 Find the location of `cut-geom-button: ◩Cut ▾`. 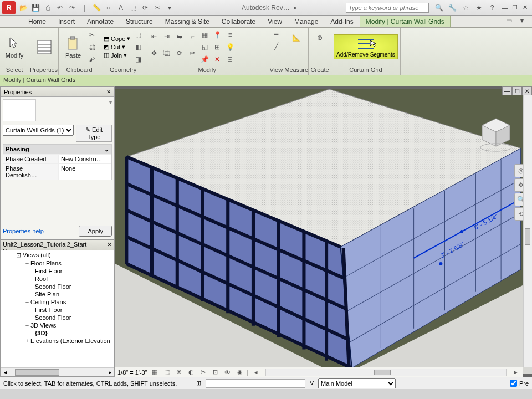

cut-geom-button: ◩Cut ▾ is located at coordinates (117, 47).